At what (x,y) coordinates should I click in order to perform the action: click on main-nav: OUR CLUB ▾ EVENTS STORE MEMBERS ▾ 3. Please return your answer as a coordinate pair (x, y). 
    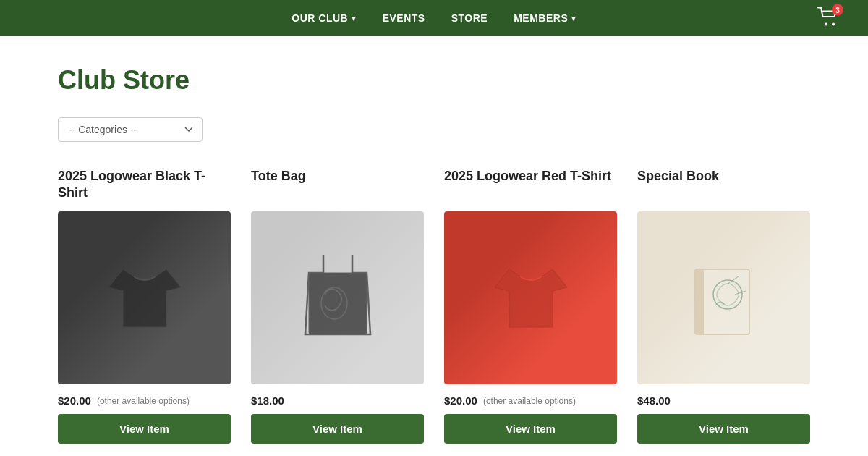
    Looking at the image, I should click on (434, 18).